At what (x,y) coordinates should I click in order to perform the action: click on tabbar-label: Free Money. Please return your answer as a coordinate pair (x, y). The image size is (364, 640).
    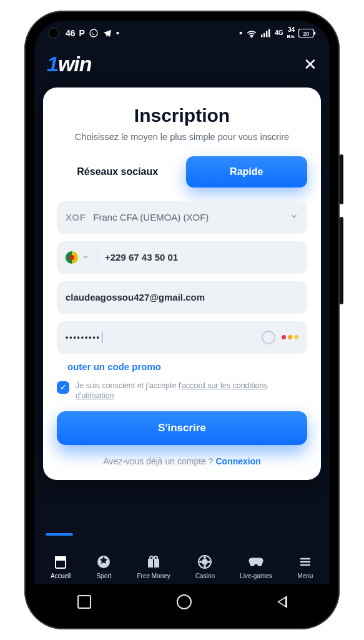
    Looking at the image, I should click on (154, 576).